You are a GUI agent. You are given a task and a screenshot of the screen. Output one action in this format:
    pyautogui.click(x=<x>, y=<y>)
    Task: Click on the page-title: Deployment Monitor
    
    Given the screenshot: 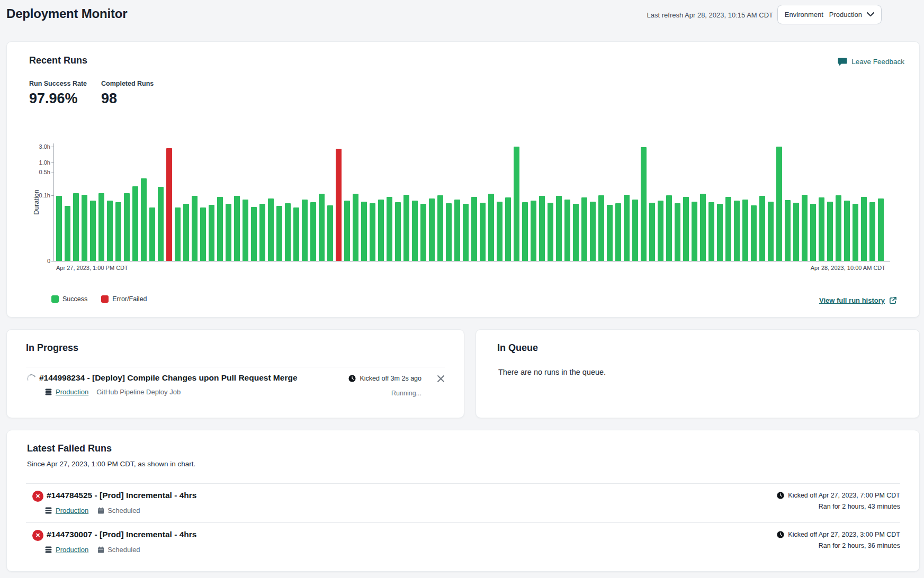 What is the action you would take?
    pyautogui.click(x=67, y=14)
    